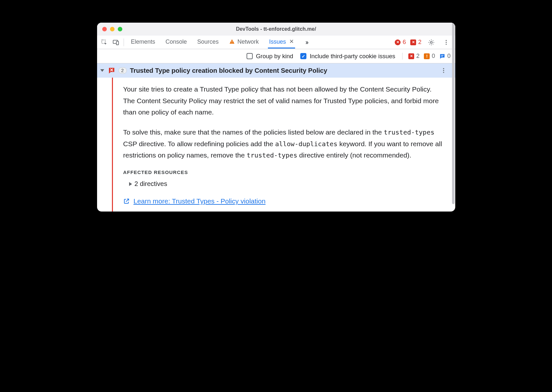 The image size is (552, 392). Describe the element at coordinates (420, 42) in the screenshot. I see `issues-count-value: 2` at that location.